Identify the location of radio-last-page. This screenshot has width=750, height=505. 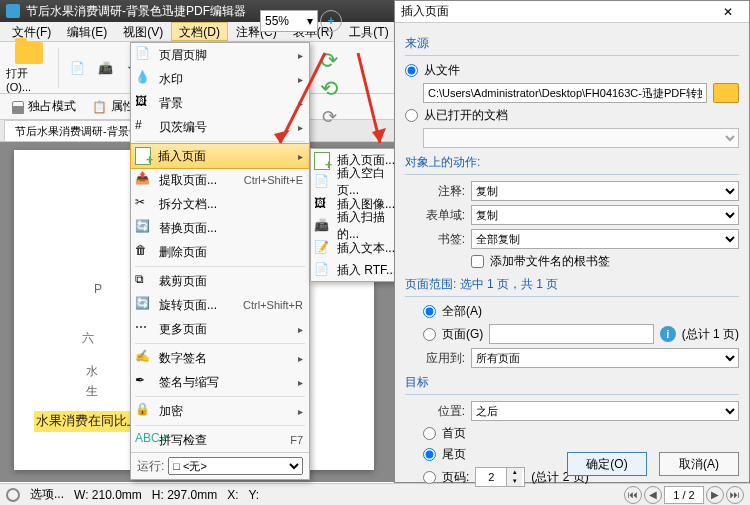
(430, 454).